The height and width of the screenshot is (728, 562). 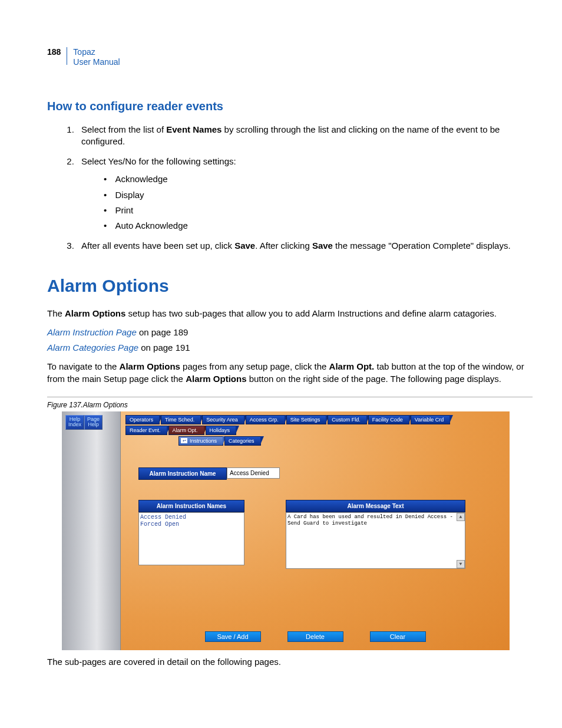 What do you see at coordinates (75, 422) in the screenshot?
I see `help-index-button: Help Index` at bounding box center [75, 422].